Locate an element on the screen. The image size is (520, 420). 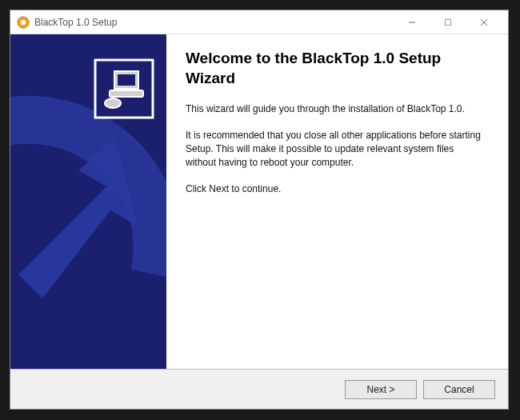
app-icon is located at coordinates (23, 22).